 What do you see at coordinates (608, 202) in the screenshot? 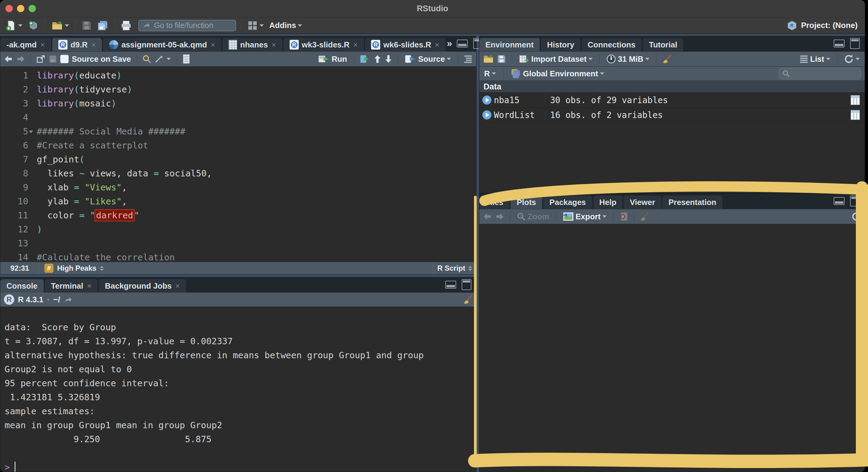
I see `plots-tab: Help` at bounding box center [608, 202].